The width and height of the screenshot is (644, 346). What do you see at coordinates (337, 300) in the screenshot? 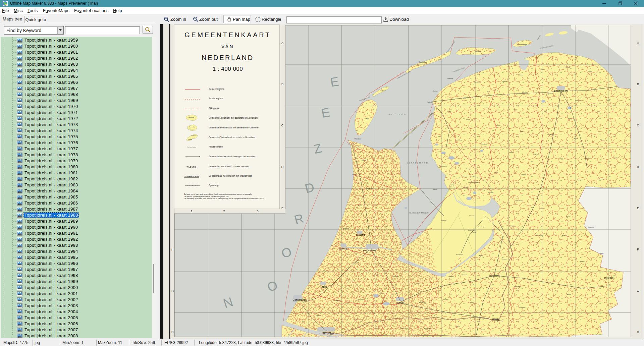
I see `svg-text: Renswoude` at bounding box center [337, 300].